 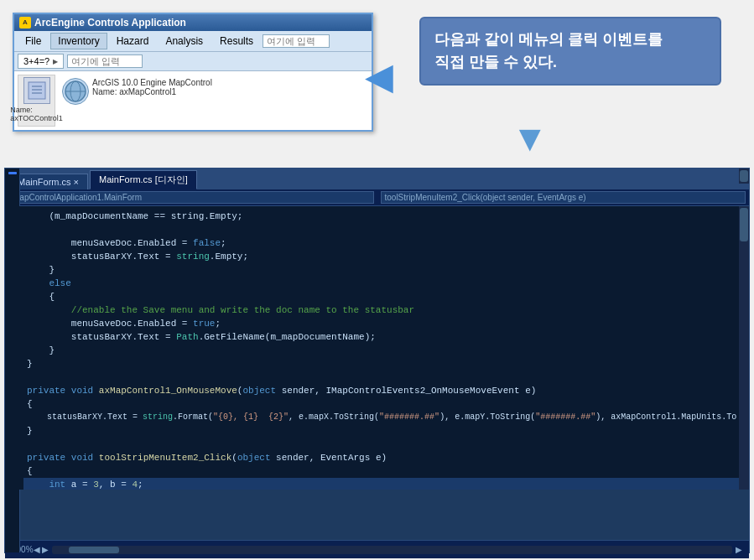 What do you see at coordinates (386, 270) in the screenshot?
I see `code-line-5: }` at bounding box center [386, 270].